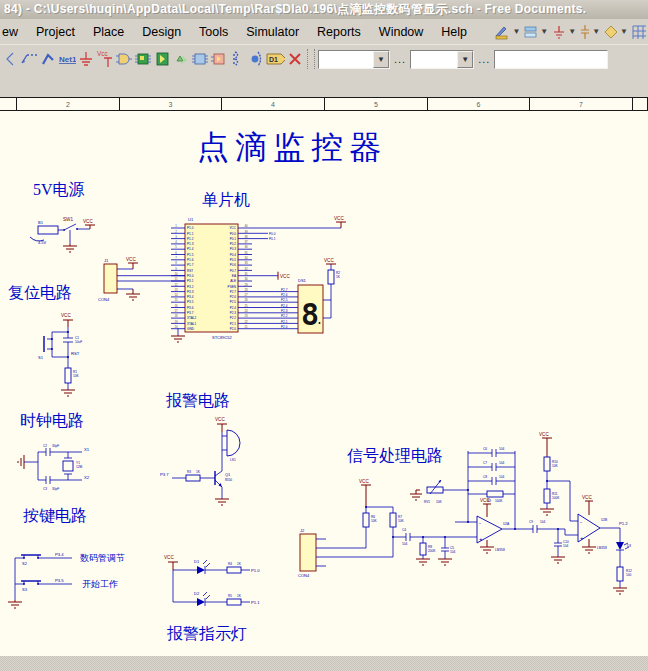  What do you see at coordinates (48, 59) in the screenshot?
I see `place-bus-button` at bounding box center [48, 59].